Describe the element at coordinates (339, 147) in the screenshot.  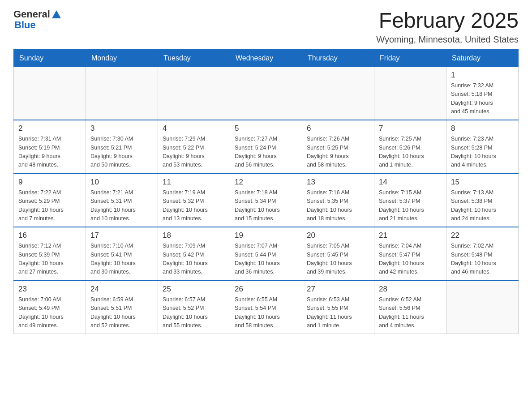
I see `calendar-day-cell: 6Sunrise: 7:26 AMSunset: 5:25 PMDaylight…` at that location.